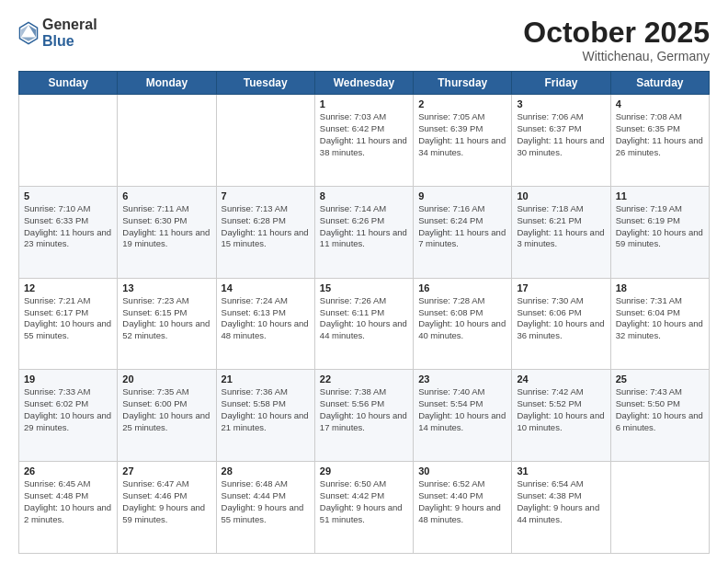 The height and width of the screenshot is (563, 728). Describe the element at coordinates (266, 318) in the screenshot. I see `day-info: Sunrise: 7:24 AM Sunset: 6:13 PM Dayligh…` at that location.